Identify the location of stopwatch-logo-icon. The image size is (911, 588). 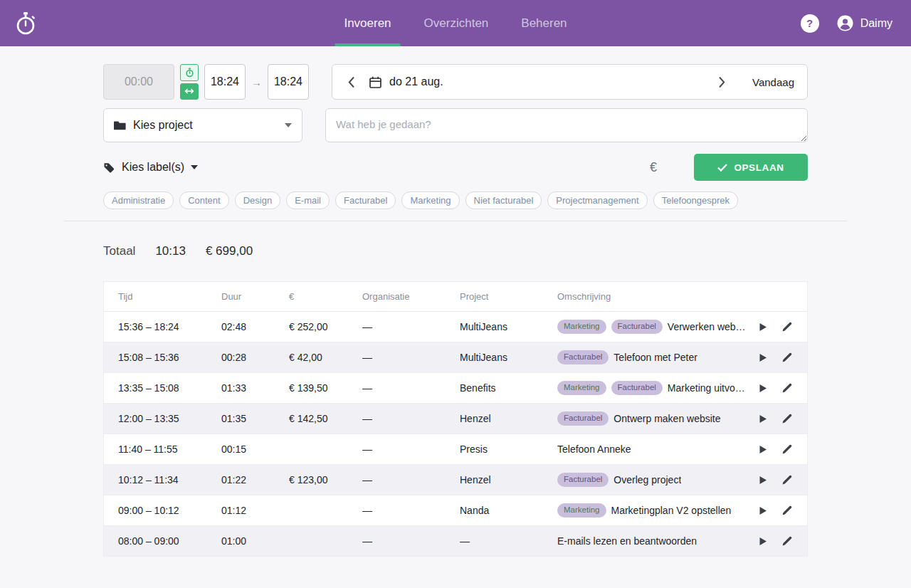
(26, 23).